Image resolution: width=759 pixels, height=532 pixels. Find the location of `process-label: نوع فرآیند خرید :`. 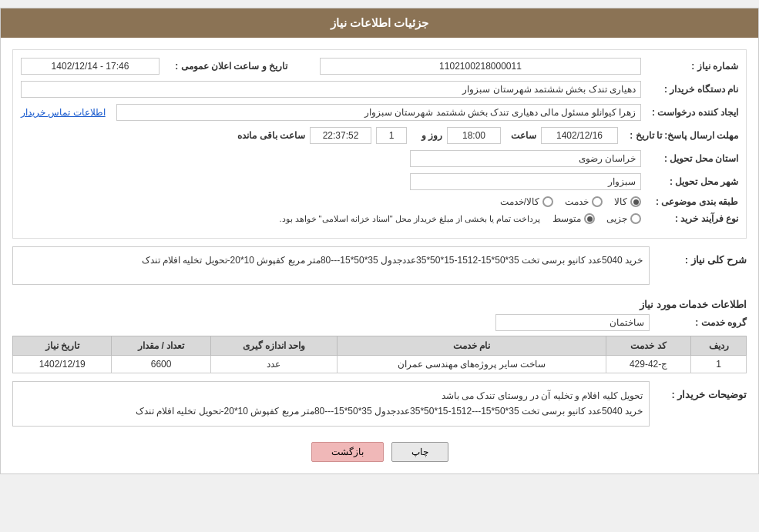

process-label: نوع فرآیند خرید : is located at coordinates (692, 219).